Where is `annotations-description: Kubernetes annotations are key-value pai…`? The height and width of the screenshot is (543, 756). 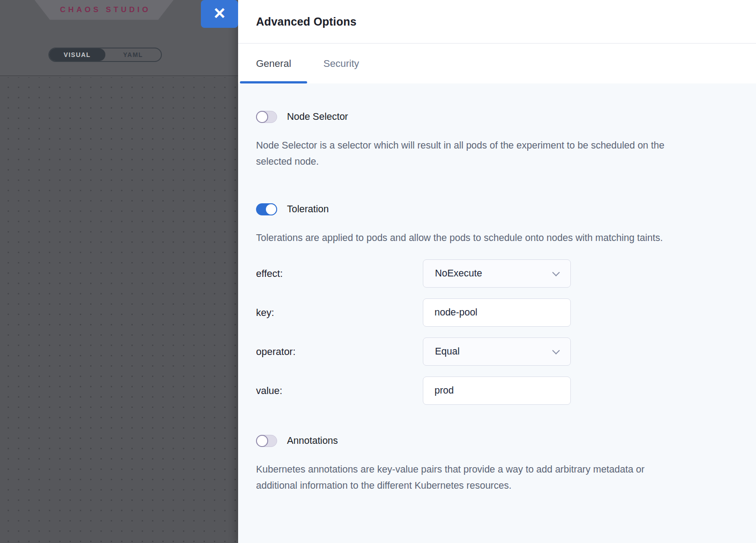 annotations-description: Kubernetes annotations are key-value pai… is located at coordinates (469, 477).